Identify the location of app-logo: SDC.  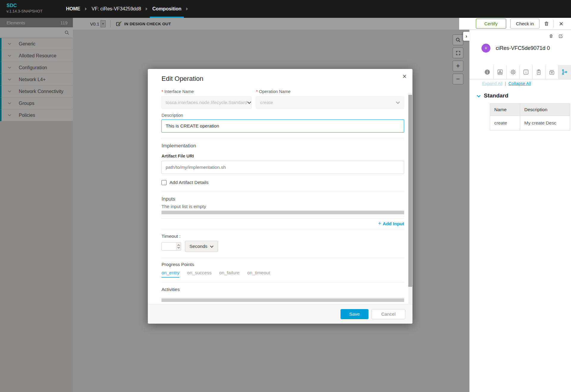
(32, 6).